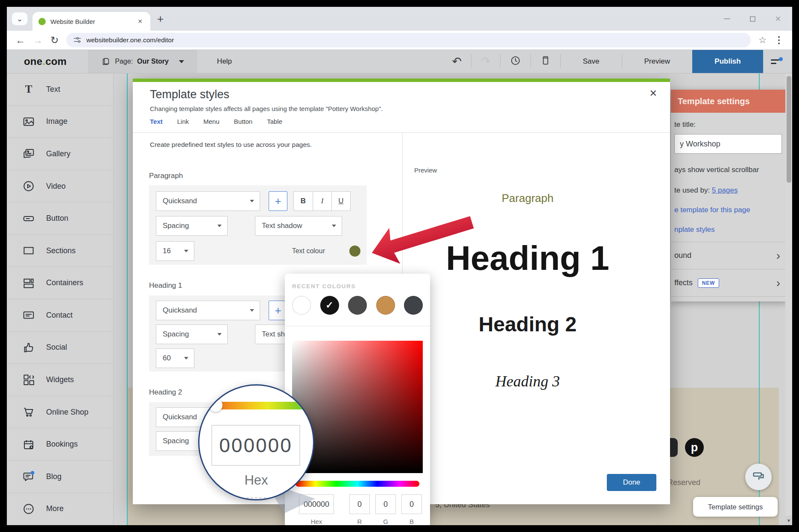 The width and height of the screenshot is (799, 532). Describe the element at coordinates (38, 40) in the screenshot. I see `forward-icon: →` at that location.